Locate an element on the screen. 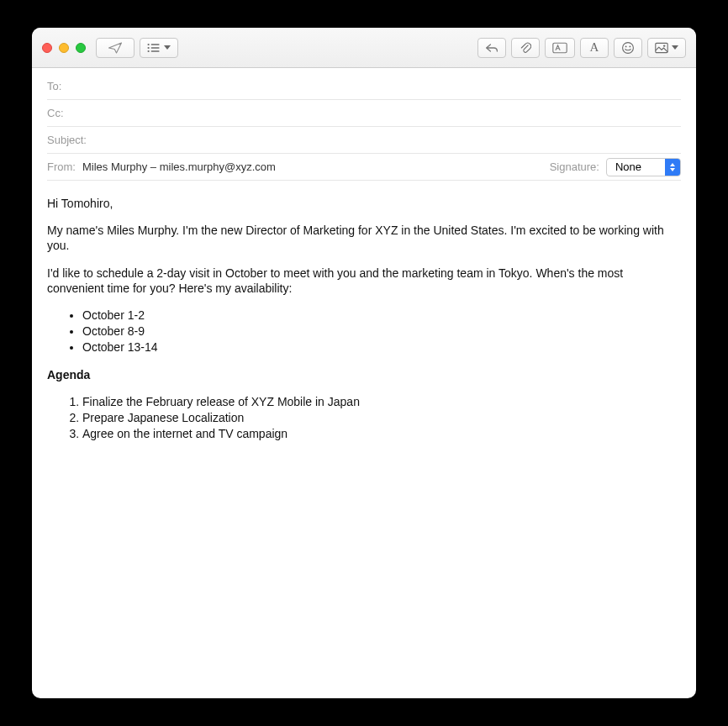  paperclip-icon is located at coordinates (525, 48).